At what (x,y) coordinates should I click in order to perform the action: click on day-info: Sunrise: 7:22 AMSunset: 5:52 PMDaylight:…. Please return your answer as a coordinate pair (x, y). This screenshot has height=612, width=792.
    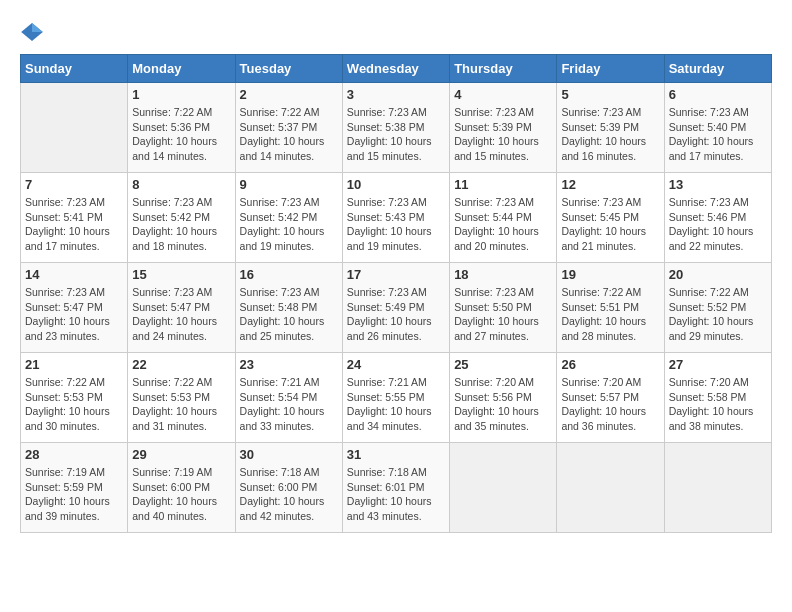
    Looking at the image, I should click on (718, 314).